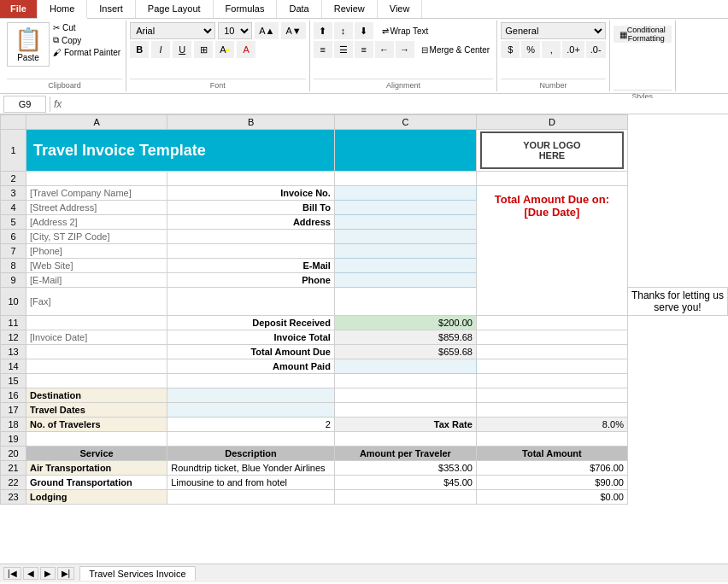 The width and height of the screenshot is (728, 584). What do you see at coordinates (97, 193) in the screenshot?
I see `cell-3a: [Travel Company Name]` at bounding box center [97, 193].